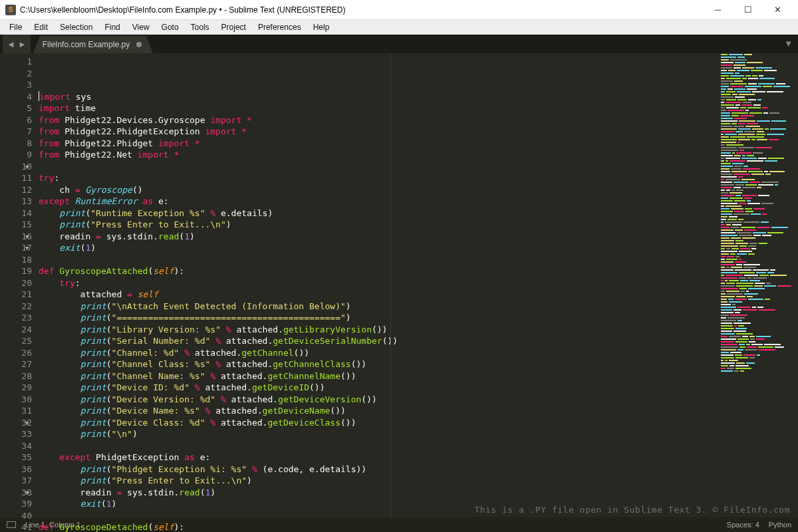 The width and height of the screenshot is (798, 532). What do you see at coordinates (16, 225) in the screenshot?
I see `line-number: 15` at bounding box center [16, 225].